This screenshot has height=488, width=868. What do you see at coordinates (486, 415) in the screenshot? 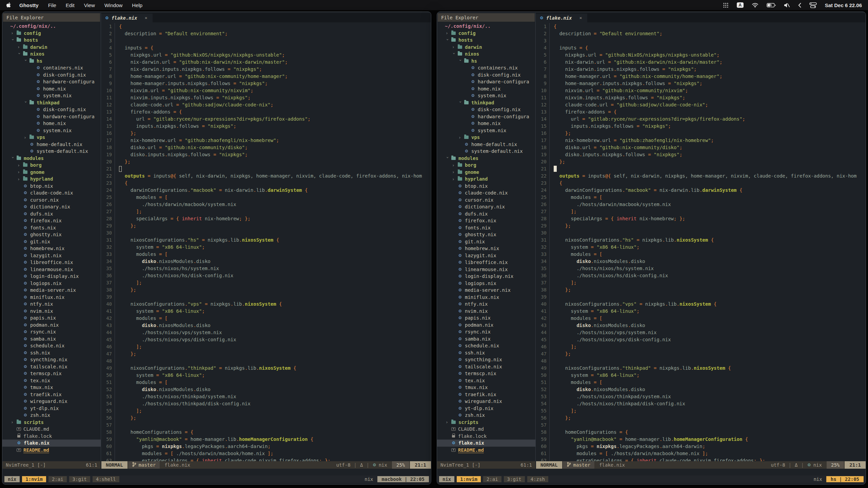
I see `tree-row-zsh.nix: ⚙zsh.nix` at bounding box center [486, 415].